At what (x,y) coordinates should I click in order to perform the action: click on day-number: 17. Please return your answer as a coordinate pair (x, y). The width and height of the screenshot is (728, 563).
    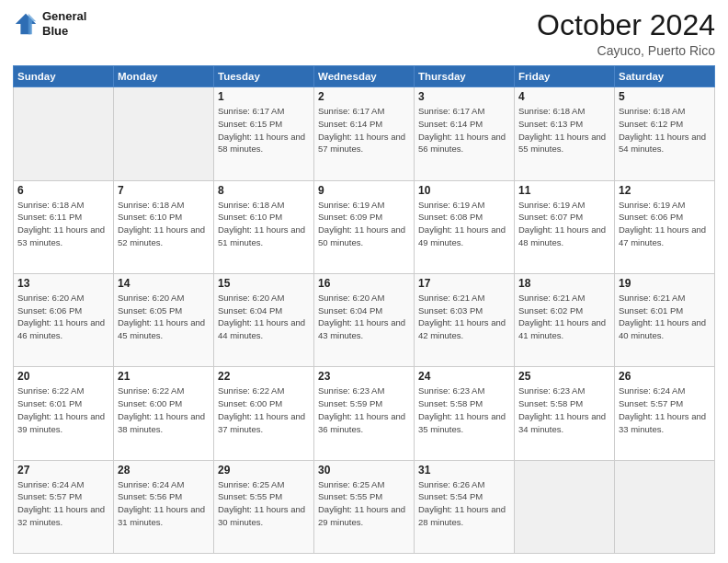
    Looking at the image, I should click on (464, 283).